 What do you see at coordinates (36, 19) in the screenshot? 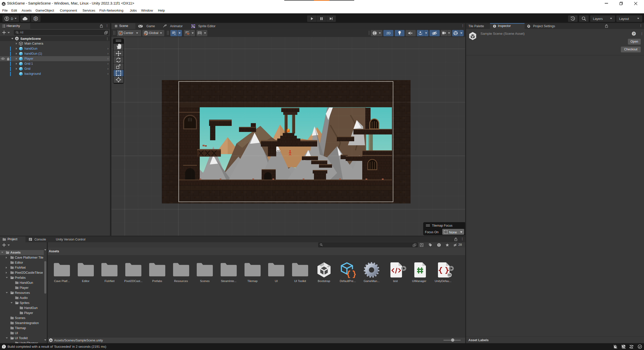
I see `svg-text: D` at bounding box center [36, 19].